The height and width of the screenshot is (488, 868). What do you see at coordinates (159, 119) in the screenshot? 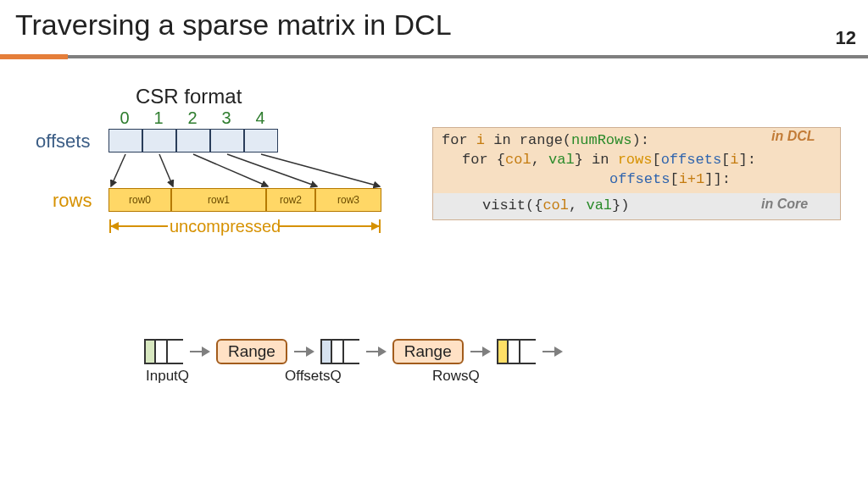
I see `offset-index: 1` at bounding box center [159, 119].